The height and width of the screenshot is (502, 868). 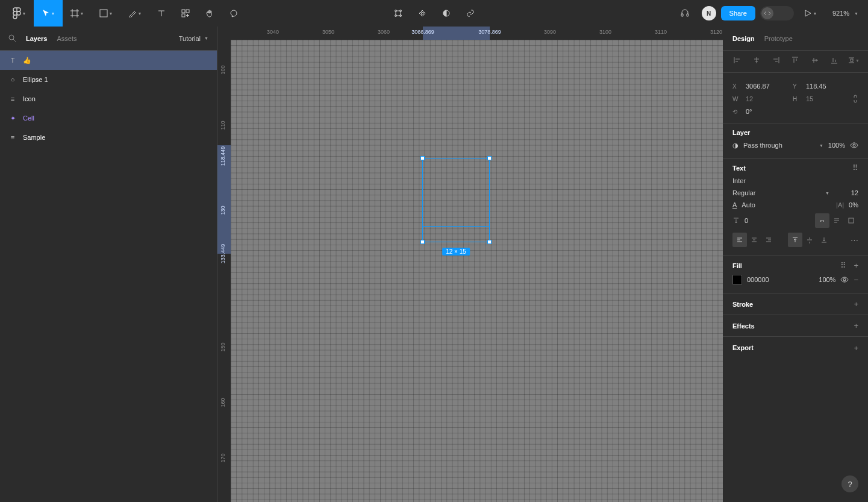 What do you see at coordinates (161, 13) in the screenshot?
I see `text-tool-button` at bounding box center [161, 13].